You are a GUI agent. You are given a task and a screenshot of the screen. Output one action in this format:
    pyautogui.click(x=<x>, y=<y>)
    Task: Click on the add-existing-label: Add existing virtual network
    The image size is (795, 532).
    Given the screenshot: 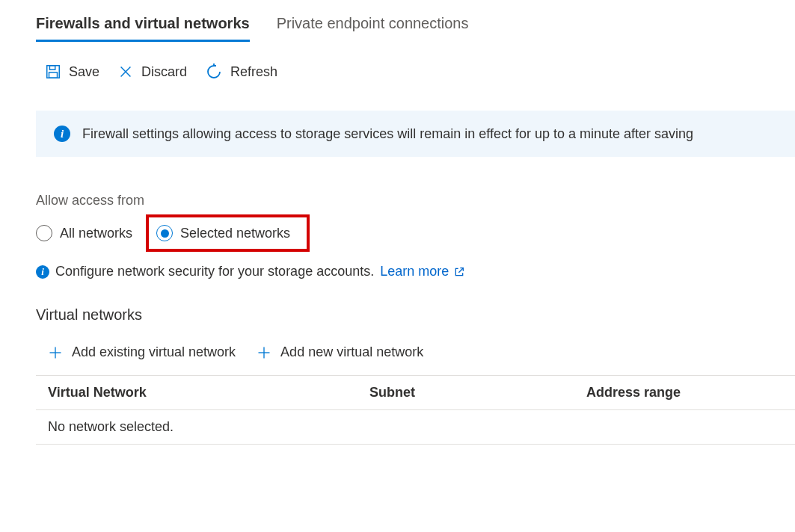 What is the action you would take?
    pyautogui.click(x=154, y=353)
    